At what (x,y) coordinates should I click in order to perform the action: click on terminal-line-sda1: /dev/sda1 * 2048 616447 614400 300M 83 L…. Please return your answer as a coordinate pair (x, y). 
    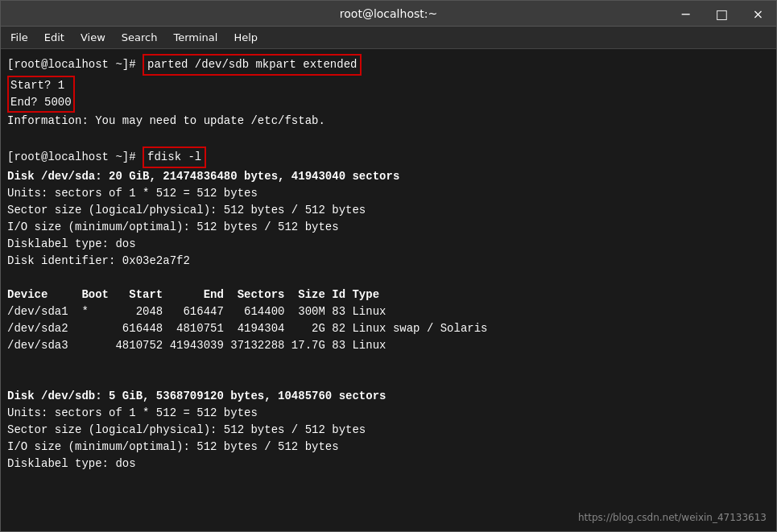
    Looking at the image, I should click on (388, 312).